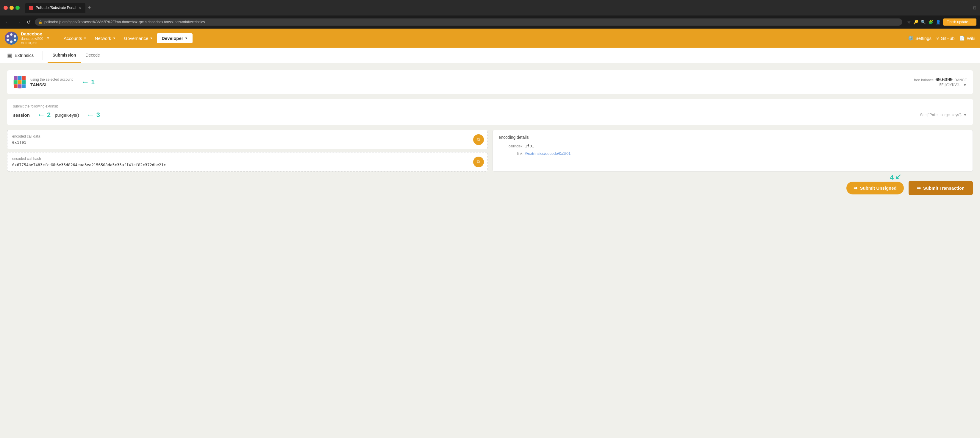 The width and height of the screenshot is (980, 438). What do you see at coordinates (138, 38) in the screenshot?
I see `governance-menu-button: Governance ▼` at bounding box center [138, 38].